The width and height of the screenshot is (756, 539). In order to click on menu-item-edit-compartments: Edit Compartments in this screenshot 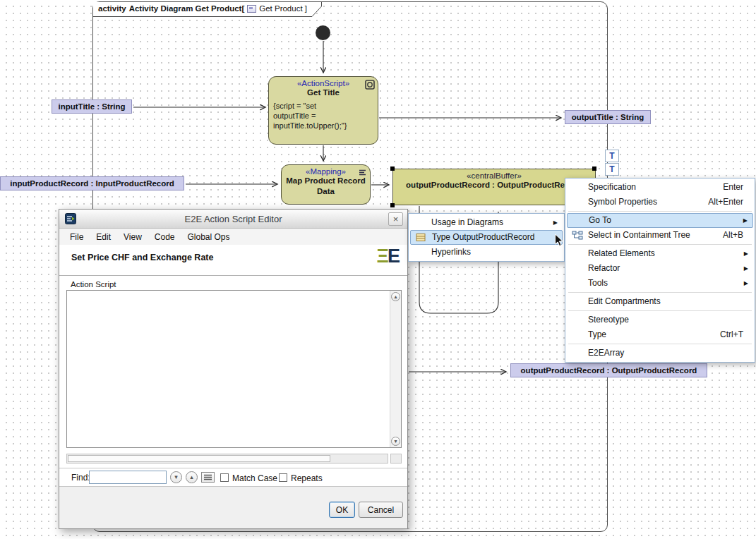, I will do `click(660, 302)`.